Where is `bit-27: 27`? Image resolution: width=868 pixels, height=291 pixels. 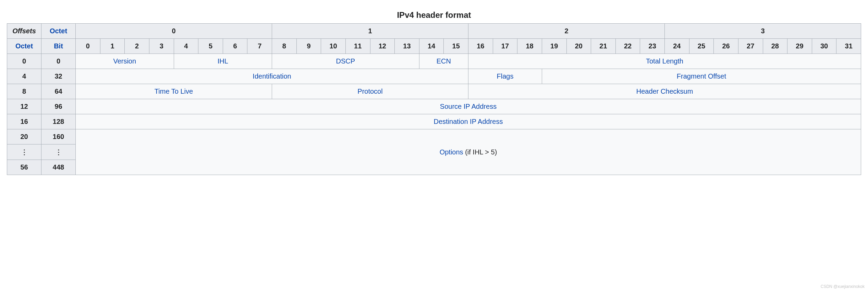
bit-27: 27 is located at coordinates (750, 46).